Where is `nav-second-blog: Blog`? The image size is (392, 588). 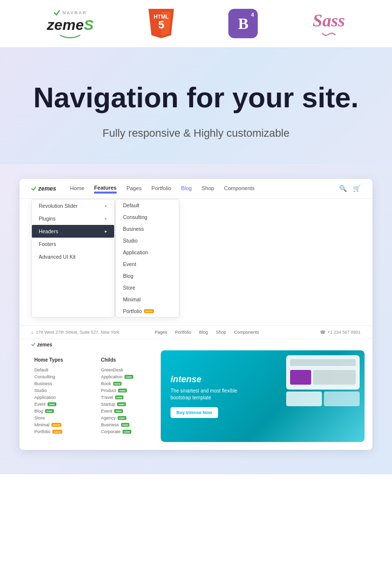 nav-second-blog: Blog is located at coordinates (203, 332).